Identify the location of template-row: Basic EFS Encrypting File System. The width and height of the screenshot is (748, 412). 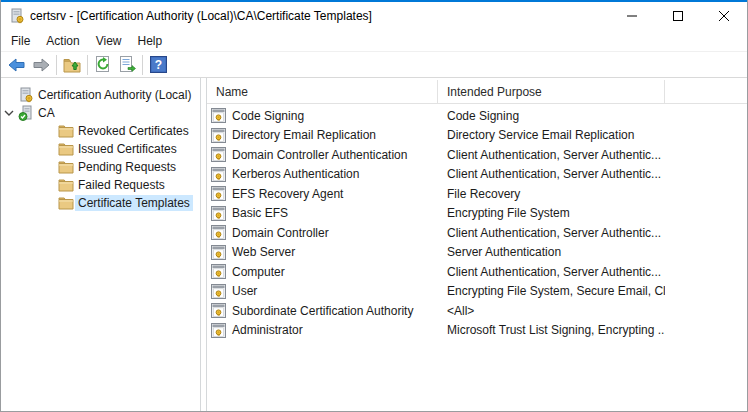
(477, 214).